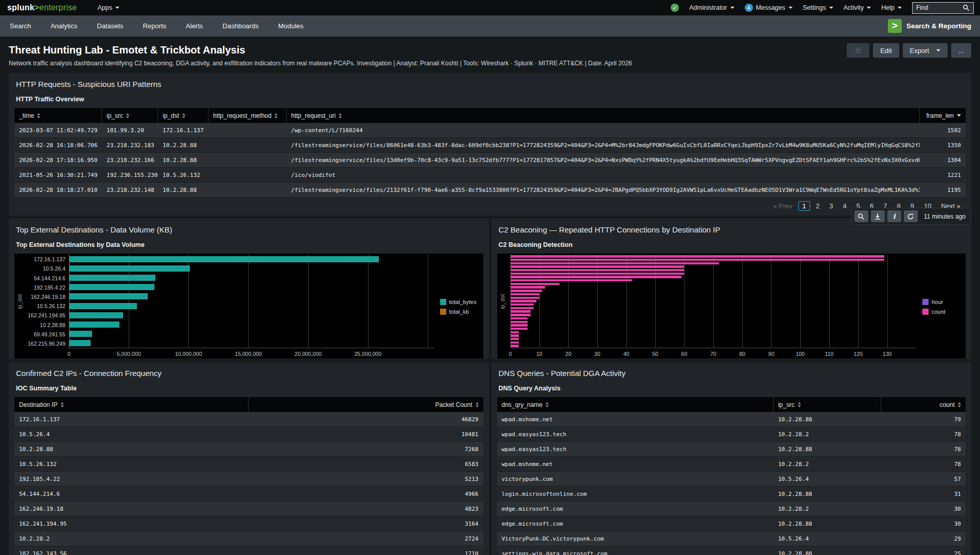 The width and height of the screenshot is (980, 555). What do you see at coordinates (961, 50) in the screenshot?
I see `more-actions-button: ...` at bounding box center [961, 50].